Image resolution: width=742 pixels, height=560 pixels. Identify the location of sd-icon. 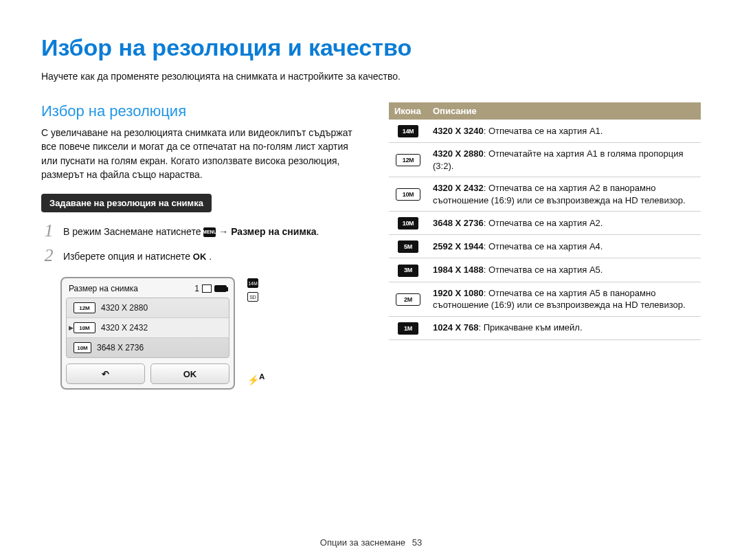
(207, 289).